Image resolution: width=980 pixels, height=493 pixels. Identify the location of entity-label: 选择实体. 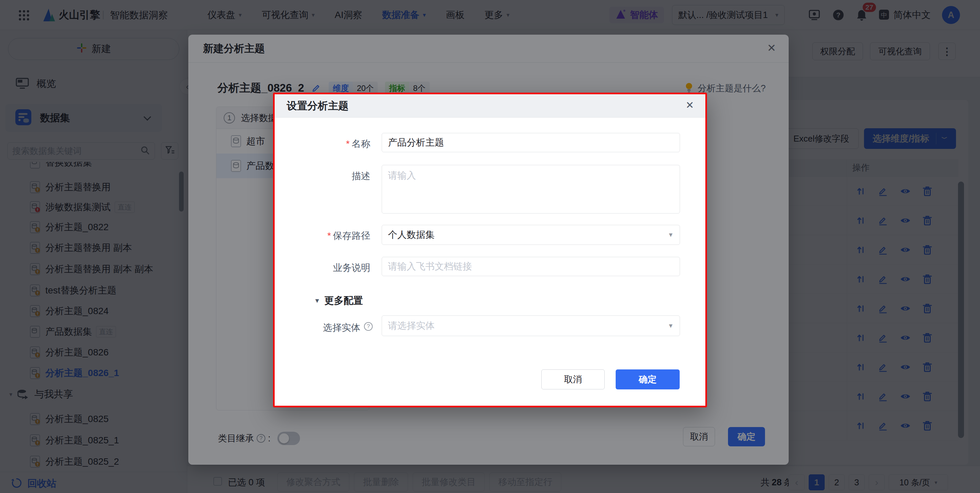
(329, 328).